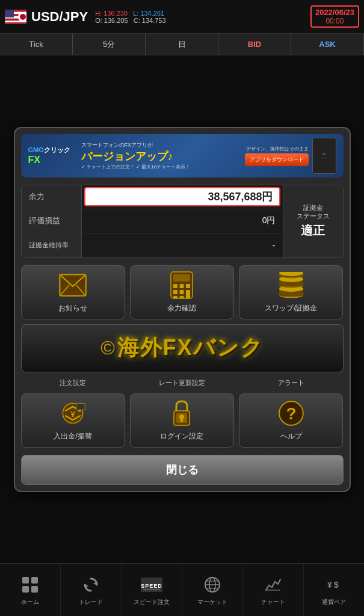 This screenshot has width=364, height=616. I want to click on banner-tagline: デザイン、操作性はそのまま, so click(277, 149).